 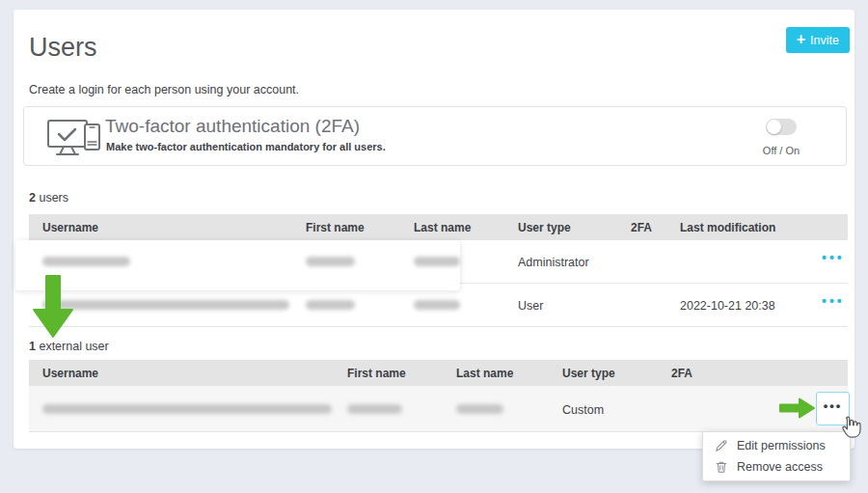 What do you see at coordinates (781, 151) in the screenshot?
I see `toggle-label: Off / On` at bounding box center [781, 151].